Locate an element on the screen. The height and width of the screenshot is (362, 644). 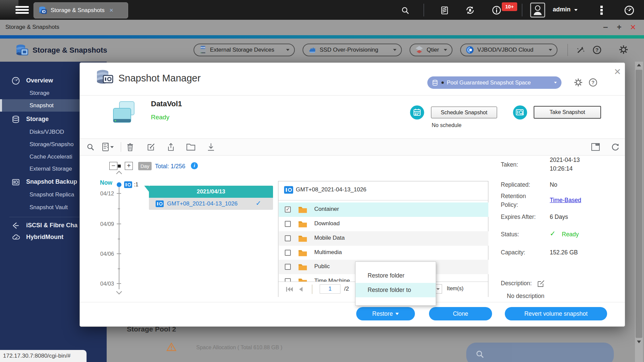
menu-ssd-over-provisioning: SSD Over-Provisioning is located at coordinates (352, 50).